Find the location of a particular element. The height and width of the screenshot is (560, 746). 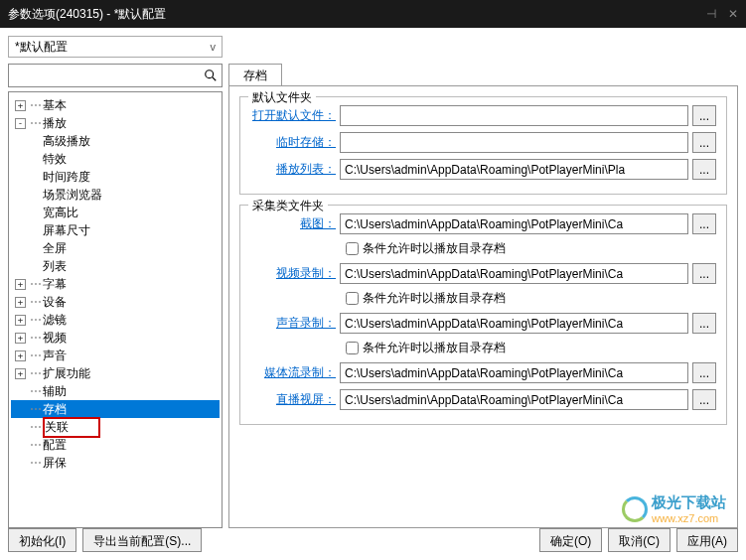

link-live-screen: 直播视屏： is located at coordinates (293, 399).